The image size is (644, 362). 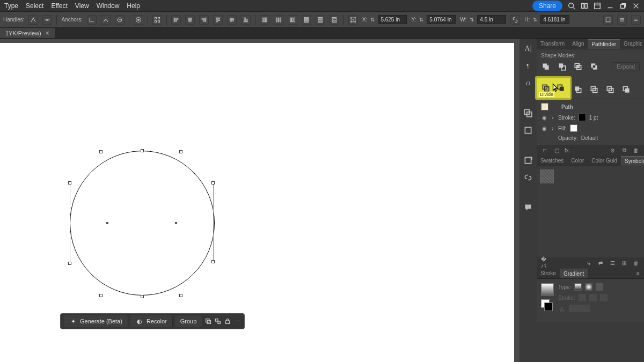 I want to click on sel-handle-tc, so click(x=142, y=151).